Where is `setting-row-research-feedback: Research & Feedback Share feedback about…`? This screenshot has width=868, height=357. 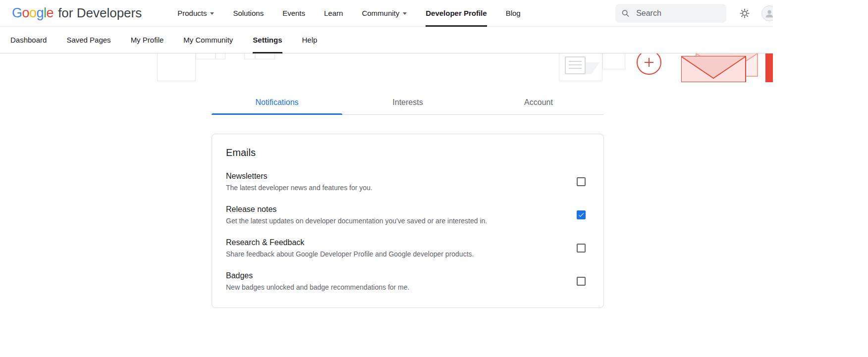
setting-row-research-feedback: Research & Feedback Share feedback about… is located at coordinates (408, 248).